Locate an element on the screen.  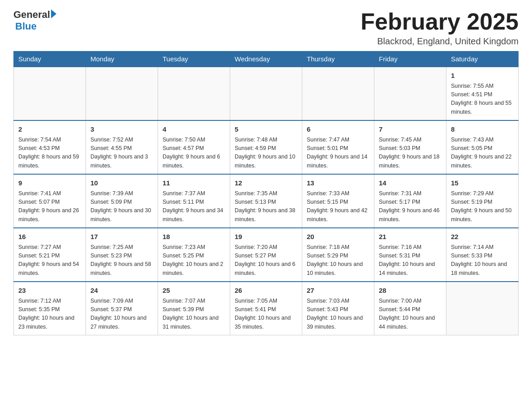
day-info: Sunrise: 7:55 AM Sunset: 4:51 PM Dayligh… is located at coordinates (482, 99).